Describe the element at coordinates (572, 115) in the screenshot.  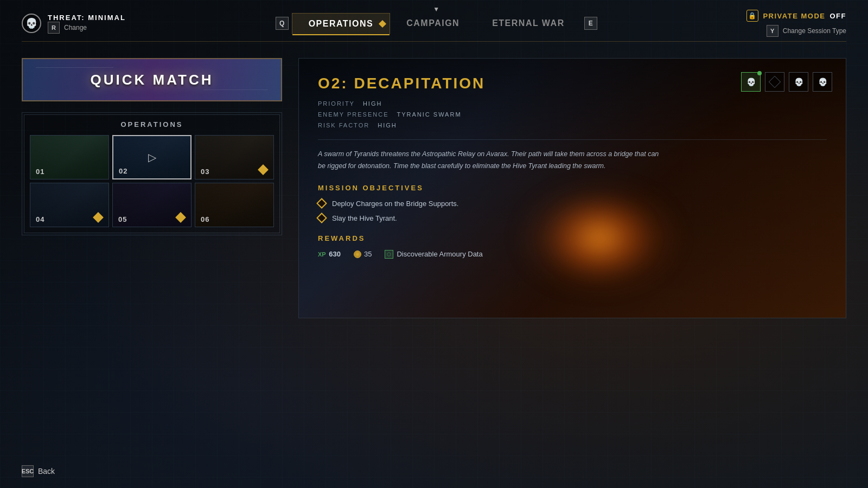
I see `enemy-row: ENEMY PRESENCE TYRANIC SWARM` at that location.